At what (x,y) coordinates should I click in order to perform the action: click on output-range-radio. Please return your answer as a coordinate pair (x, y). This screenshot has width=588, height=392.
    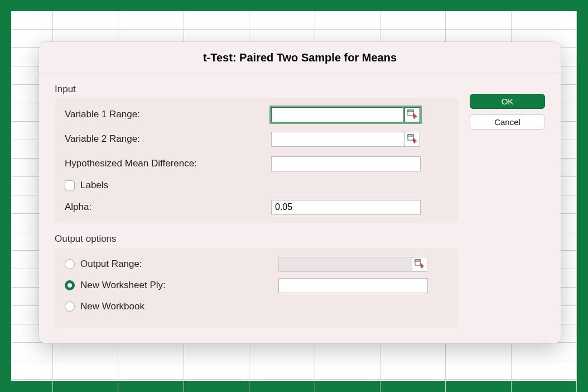
    Looking at the image, I should click on (70, 264).